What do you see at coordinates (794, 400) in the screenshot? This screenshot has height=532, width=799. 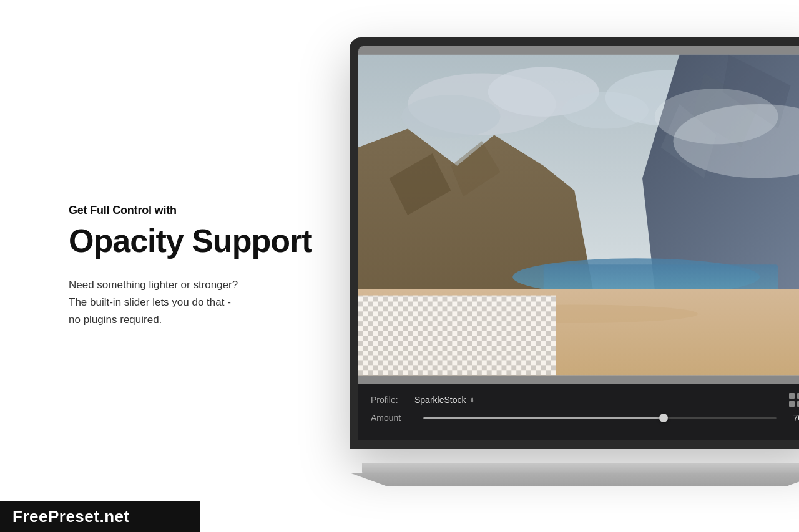 I see `grid-icon` at bounding box center [794, 400].